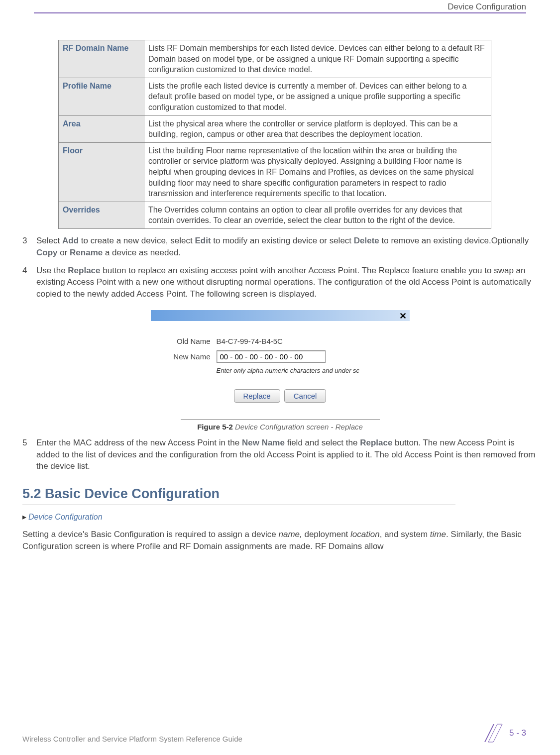 The height and width of the screenshot is (755, 560). Describe the element at coordinates (102, 97) in the screenshot. I see `term-cell: Profile Name` at that location.